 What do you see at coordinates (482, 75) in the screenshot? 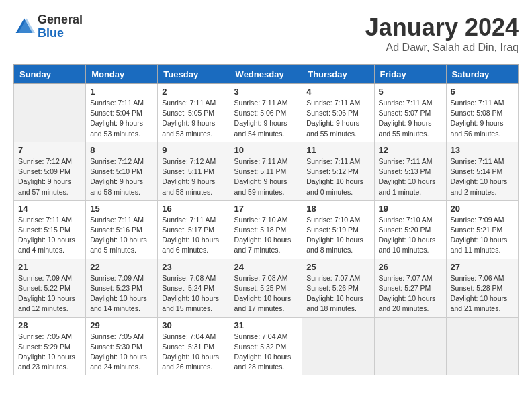
I see `header-saturday: Saturday` at bounding box center [482, 75].